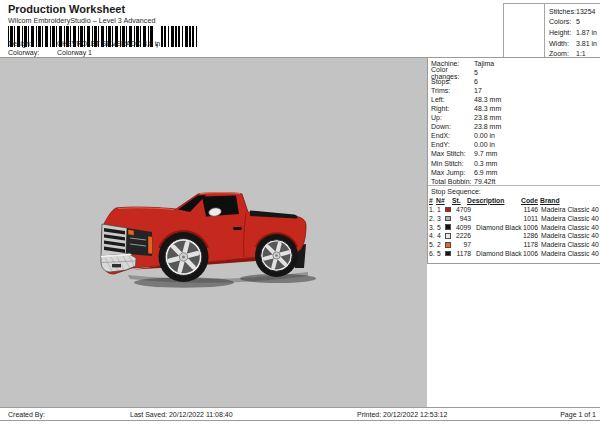 This screenshot has height=424, width=600. Describe the element at coordinates (402, 414) in the screenshot. I see `printed-text: Printed: 20/12/2022 12:53:12` at that location.